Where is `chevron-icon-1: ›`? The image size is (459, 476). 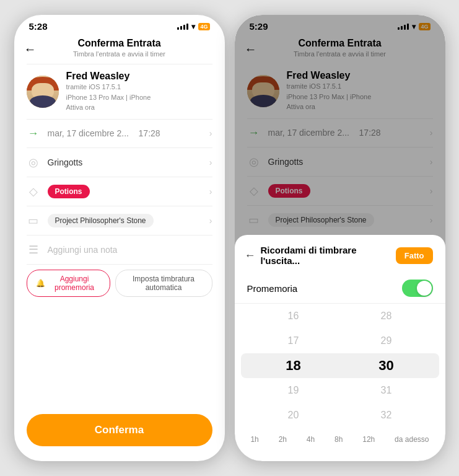
chevron-icon-1: › is located at coordinates (211, 133).